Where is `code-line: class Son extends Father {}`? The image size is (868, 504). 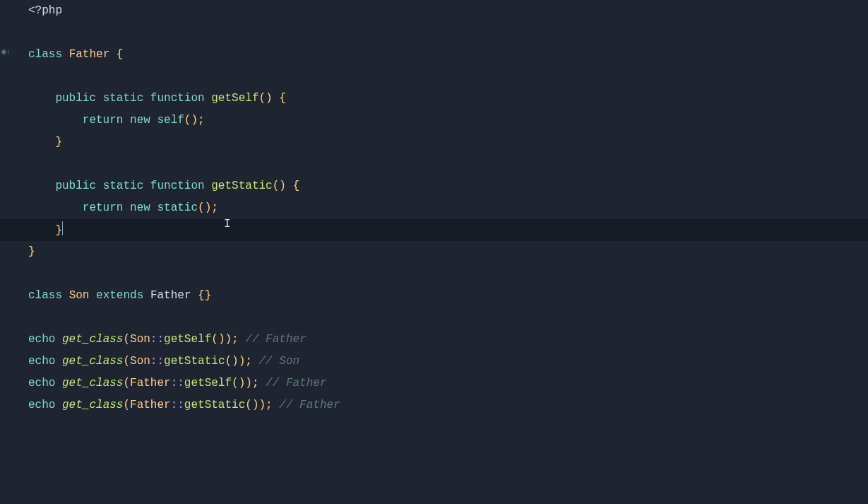
code-line: class Son extends Father {} is located at coordinates (448, 295).